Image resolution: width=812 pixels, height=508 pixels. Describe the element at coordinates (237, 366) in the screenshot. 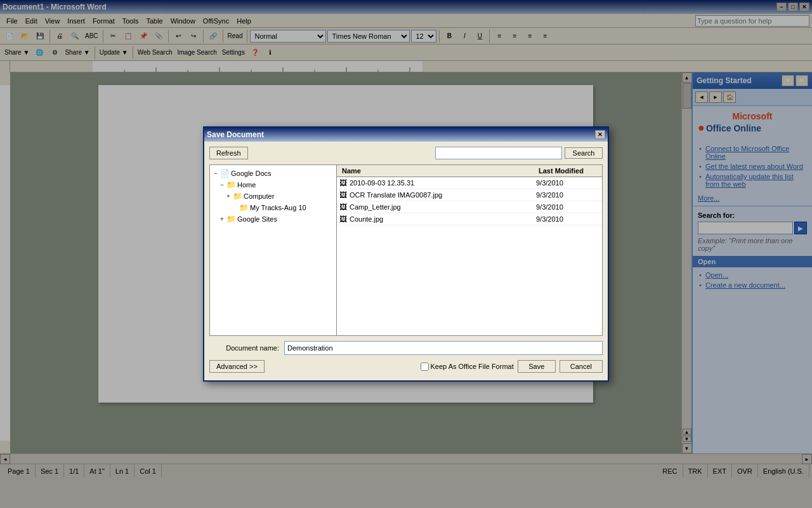

I see `advanced-button: Advanced >>` at that location.